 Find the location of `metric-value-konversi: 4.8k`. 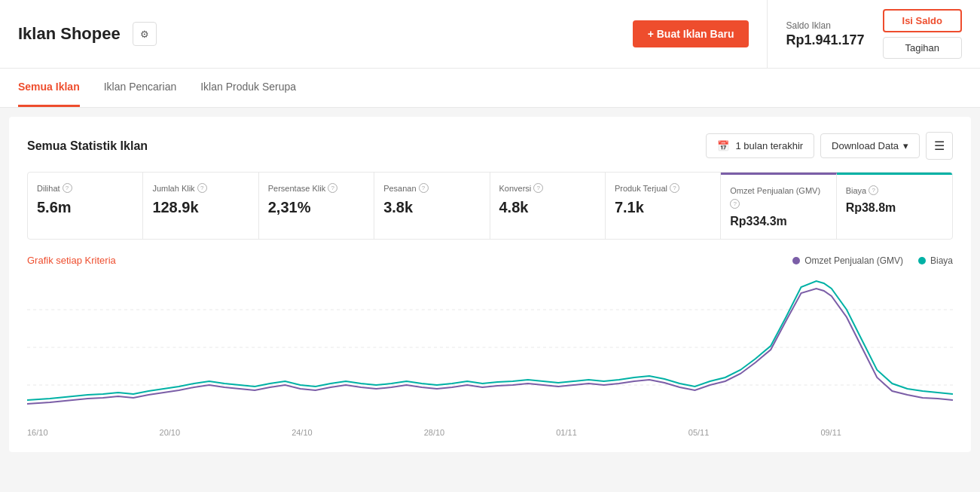

metric-value-konversi: 4.8k is located at coordinates (548, 208).